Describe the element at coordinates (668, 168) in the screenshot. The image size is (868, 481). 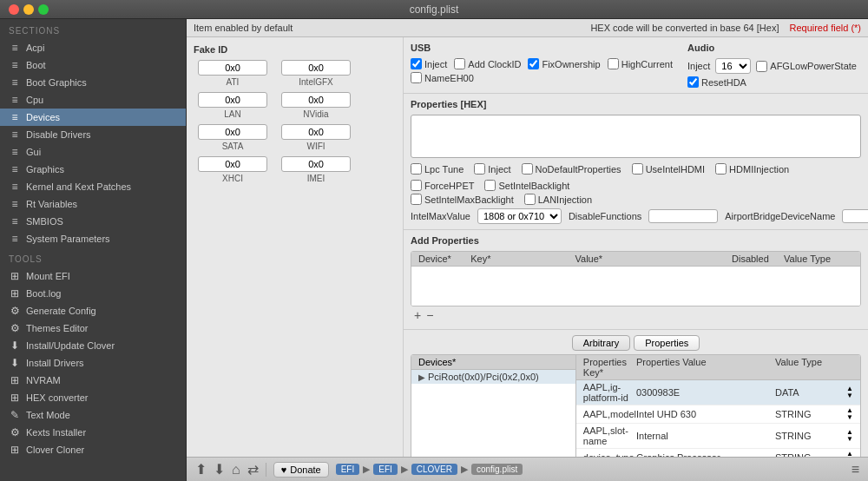
I see `use-intel-hdmi-cb: UseIntelHDMI` at that location.